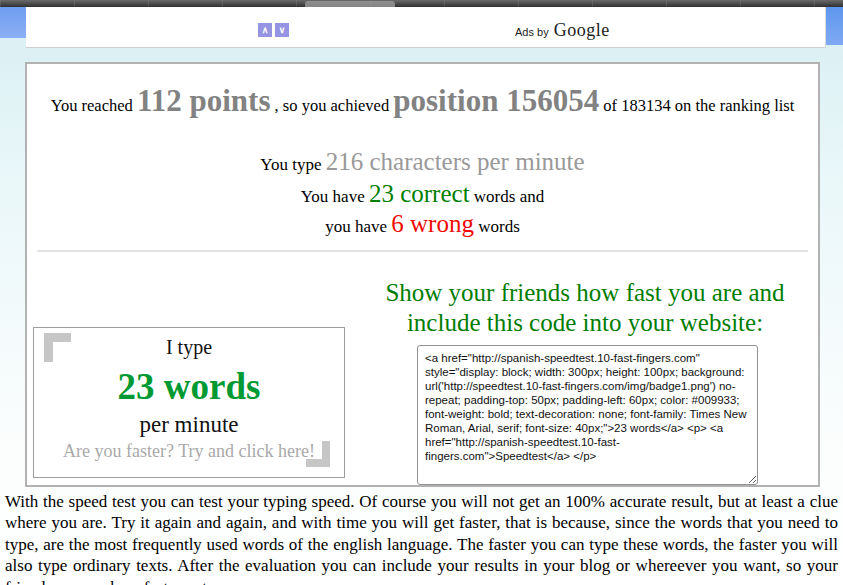 This screenshot has width=843, height=585. I want to click on badge-per-minute-label: per minute, so click(189, 425).